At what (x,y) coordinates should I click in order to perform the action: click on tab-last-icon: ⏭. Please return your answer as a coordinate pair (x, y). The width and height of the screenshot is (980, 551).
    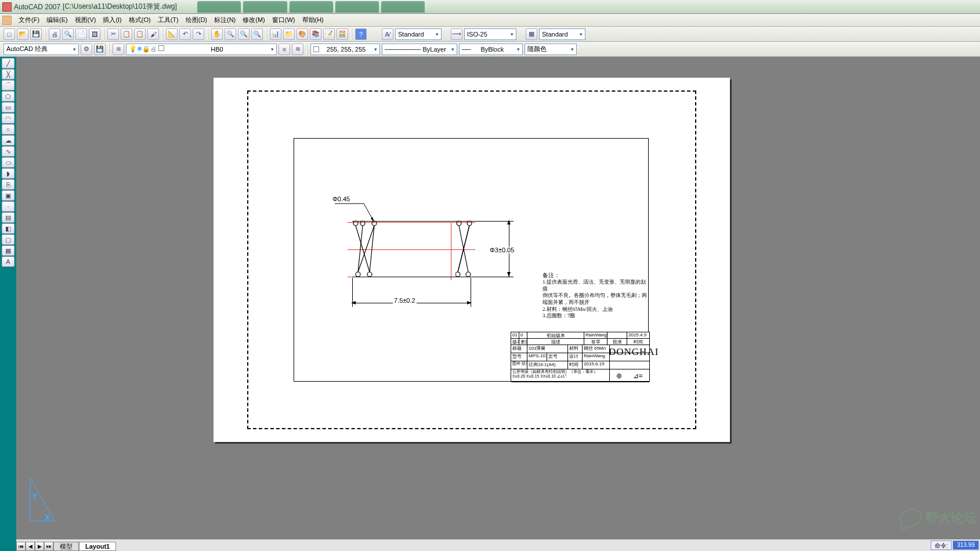
    Looking at the image, I should click on (49, 546).